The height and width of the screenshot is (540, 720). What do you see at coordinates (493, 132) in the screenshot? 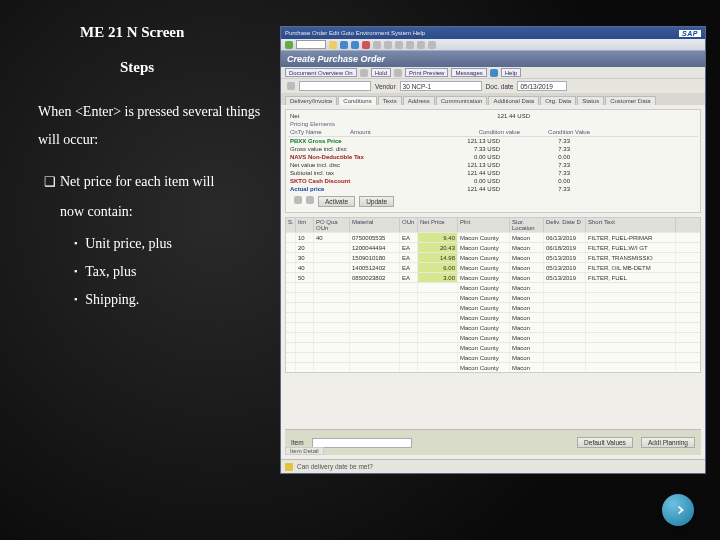
I see `pricing-columns: CnTy Name Amount Condition value Conditi…` at bounding box center [493, 132].